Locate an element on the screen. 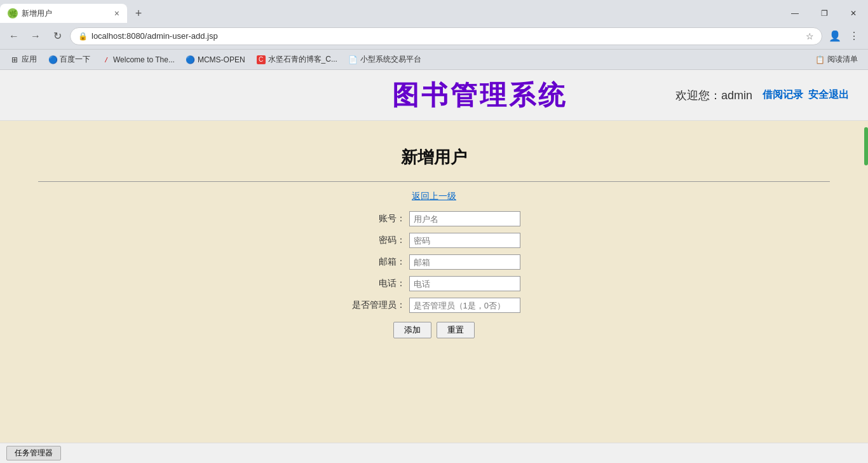  lock-icon: 🔒 is located at coordinates (83, 36).